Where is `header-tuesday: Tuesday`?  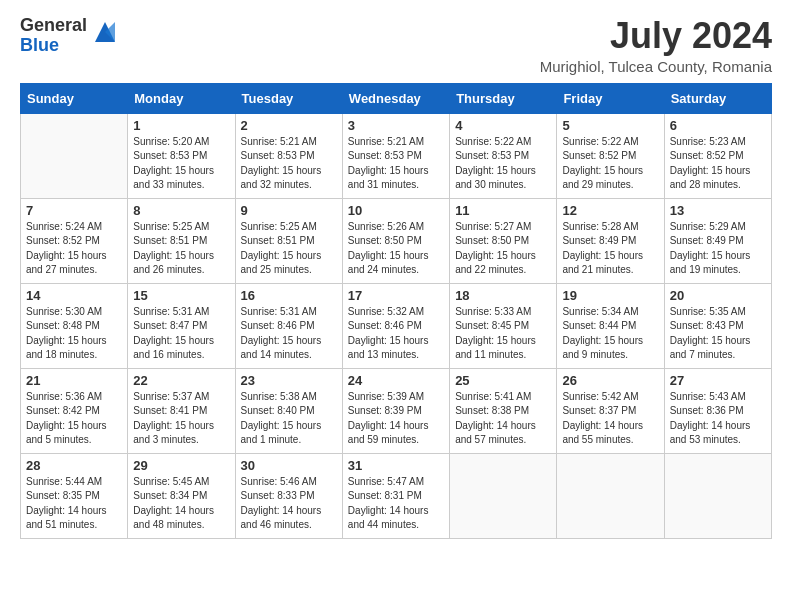
header-tuesday: Tuesday is located at coordinates (288, 98).